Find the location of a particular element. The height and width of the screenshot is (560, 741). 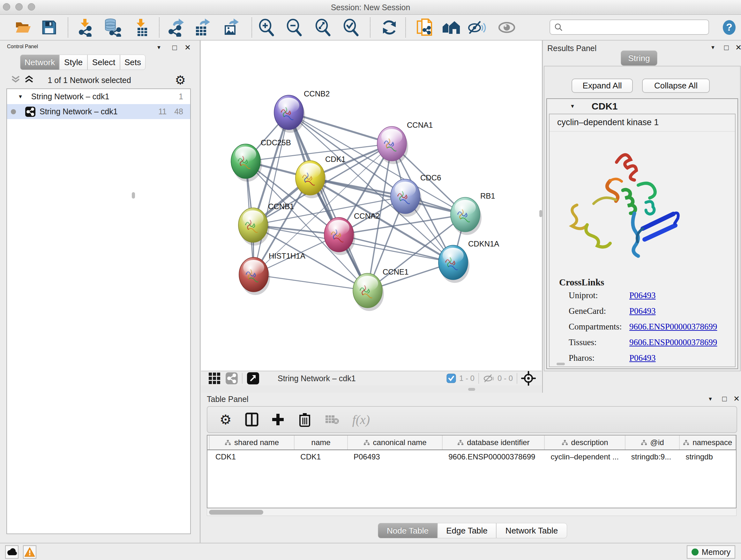

tab-node-table: Node Table is located at coordinates (408, 531).